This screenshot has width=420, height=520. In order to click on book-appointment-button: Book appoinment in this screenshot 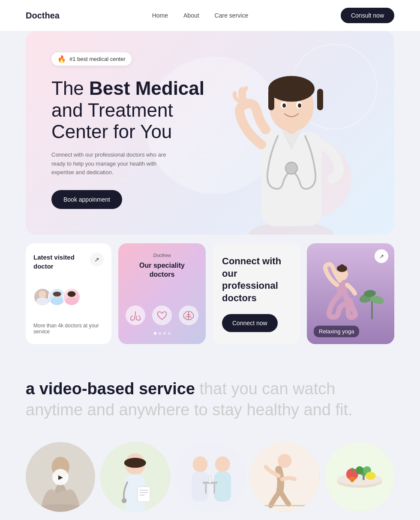, I will do `click(87, 200)`.